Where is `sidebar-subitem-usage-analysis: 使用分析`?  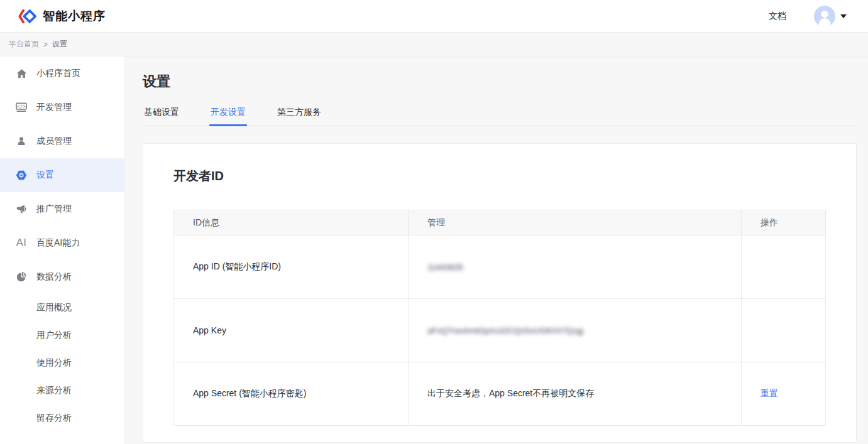 sidebar-subitem-usage-analysis: 使用分析 is located at coordinates (62, 363).